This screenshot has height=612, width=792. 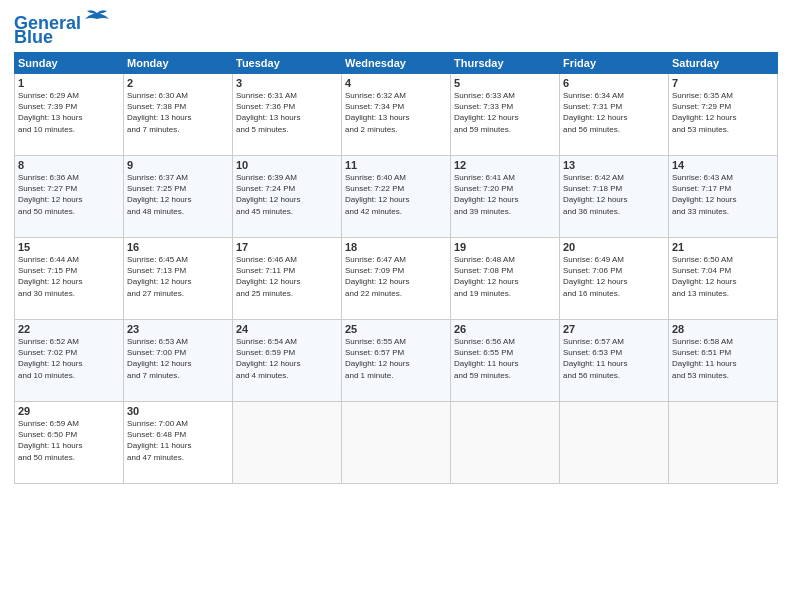 I want to click on cell-info: Sunrise: 6:45 AMSunset: 7:13 PMDaylight:…, so click(x=178, y=276).